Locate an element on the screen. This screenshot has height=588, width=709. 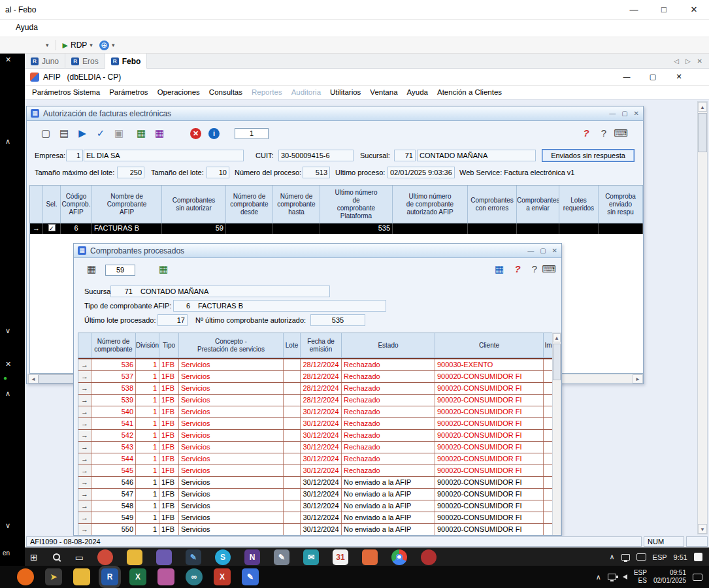
menu-parametros: Parámetros is located at coordinates (128, 93).